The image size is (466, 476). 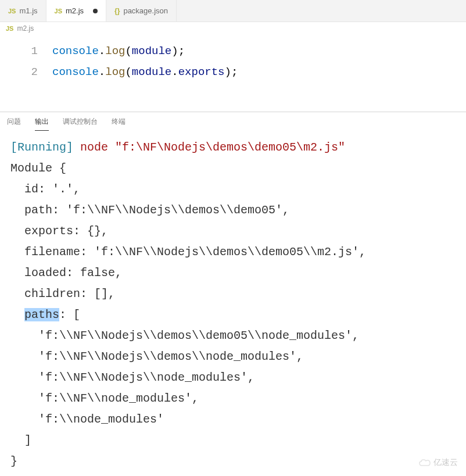 What do you see at coordinates (438, 463) in the screenshot?
I see `watermark: 亿速云` at bounding box center [438, 463].